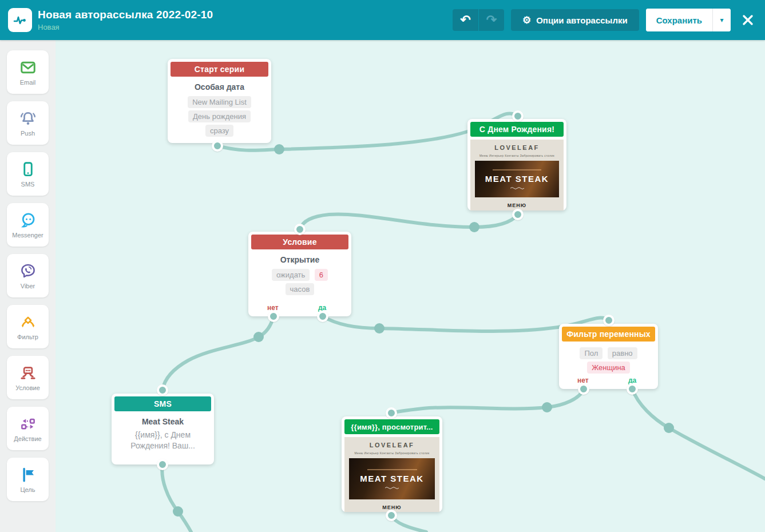 Image resolution: width=765 pixels, height=532 pixels. Describe the element at coordinates (27, 276) in the screenshot. I see `sidebar-item-viber: Viber` at that location.